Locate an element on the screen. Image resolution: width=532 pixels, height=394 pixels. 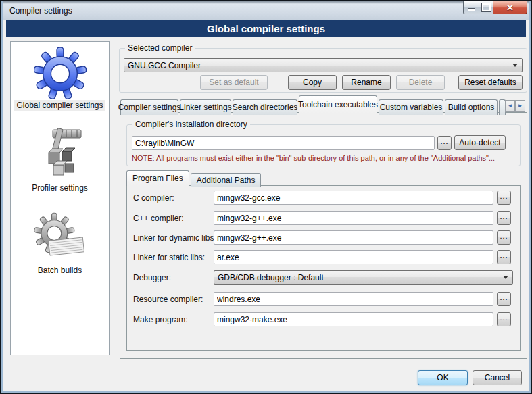
sidebar-item-global-compiler-settings: Global compiler settings is located at coordinates (59, 79).